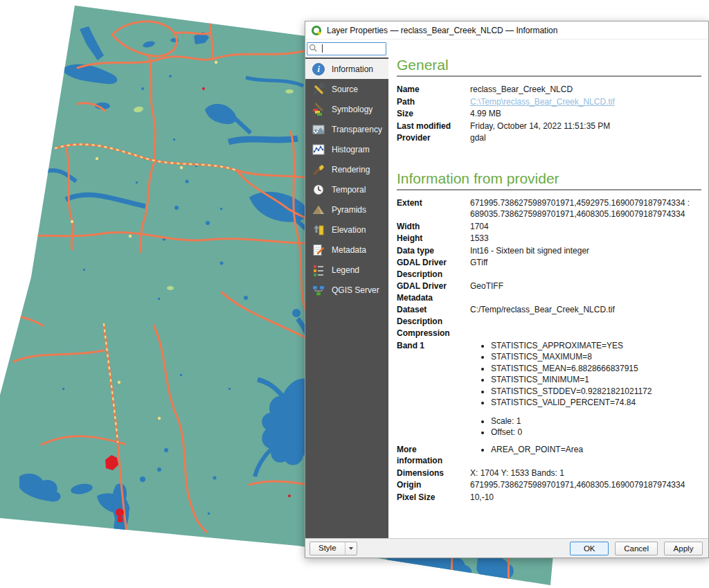  What do you see at coordinates (350, 549) in the screenshot?
I see `style-dropdown-arrow` at bounding box center [350, 549].